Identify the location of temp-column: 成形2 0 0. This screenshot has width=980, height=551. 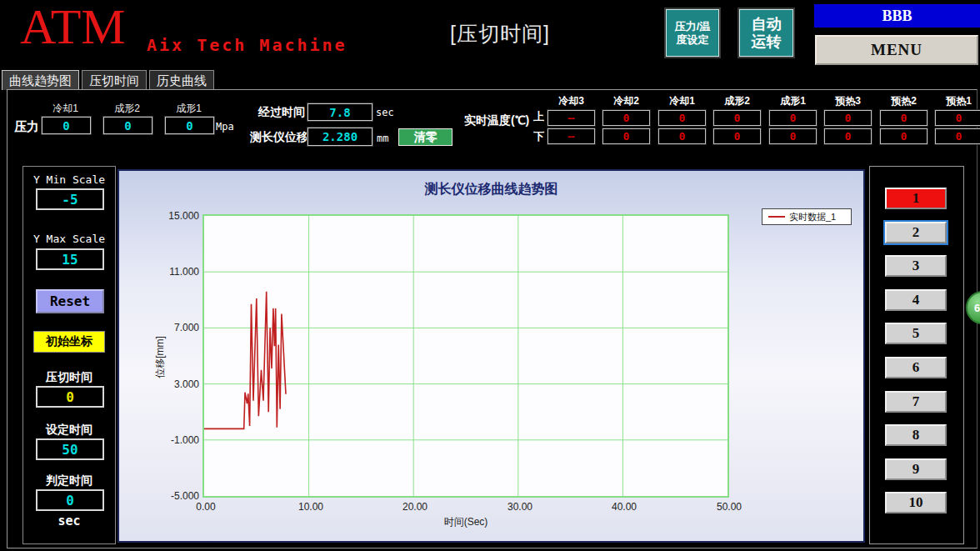
(737, 119).